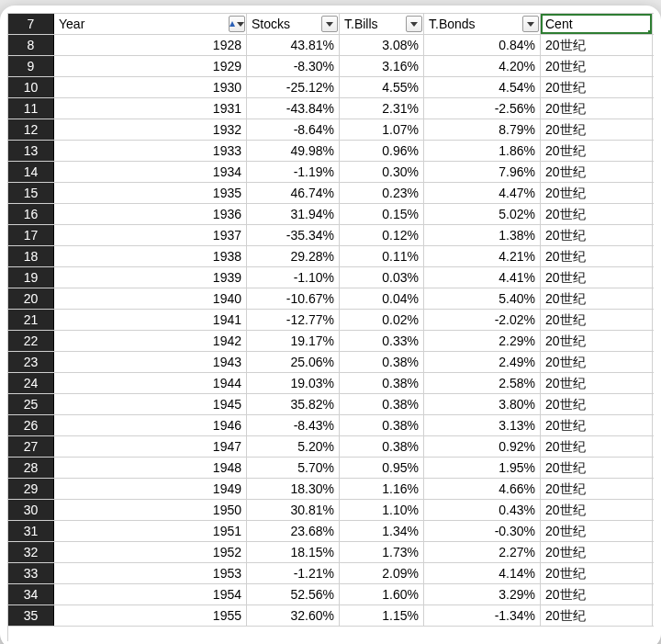  Describe the element at coordinates (31, 594) in the screenshot. I see `row-number: 34` at that location.